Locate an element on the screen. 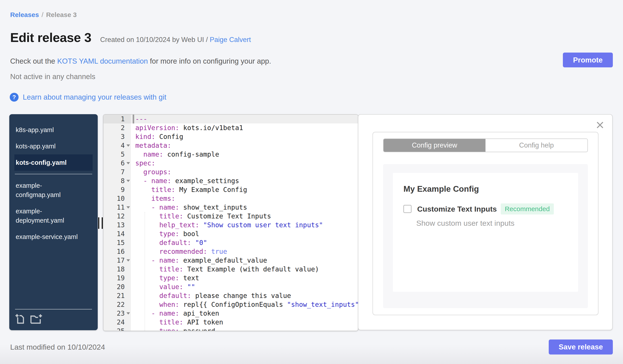 This screenshot has width=623, height=364. close-preview-button is located at coordinates (600, 125).